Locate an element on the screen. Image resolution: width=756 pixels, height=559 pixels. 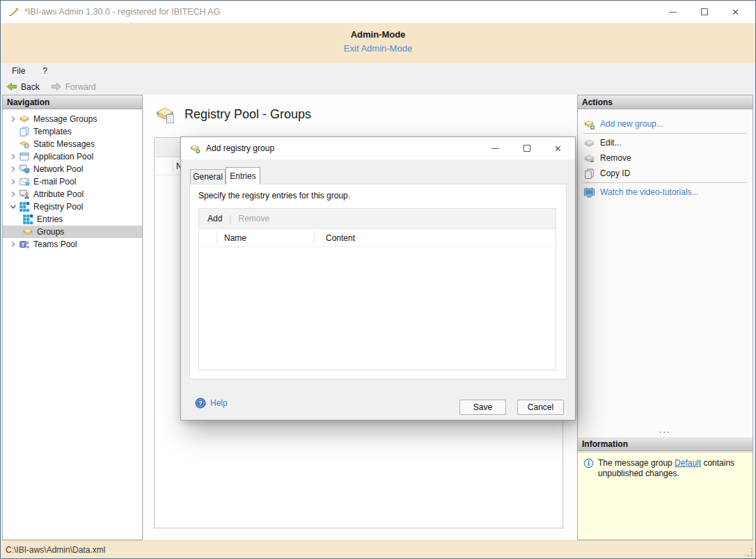
nav-item-label: Attribute Pool is located at coordinates (58, 194).